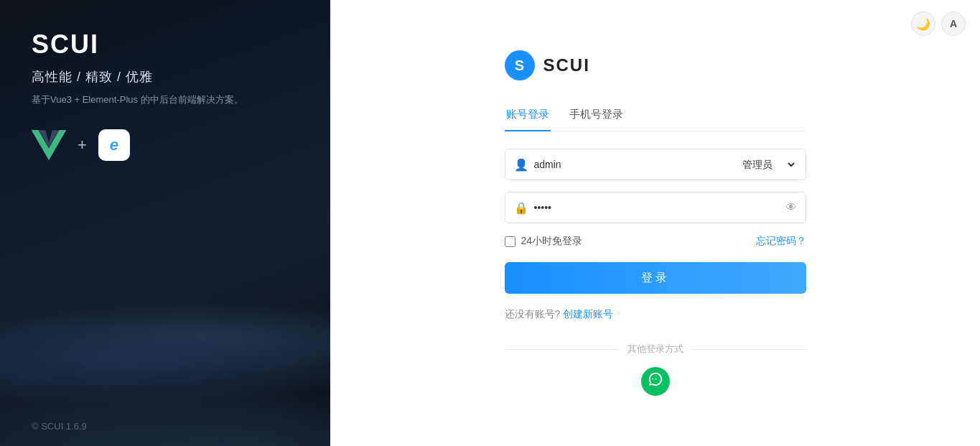 The width and height of the screenshot is (980, 446). Describe the element at coordinates (750, 349) in the screenshot. I see `divider-right` at that location.